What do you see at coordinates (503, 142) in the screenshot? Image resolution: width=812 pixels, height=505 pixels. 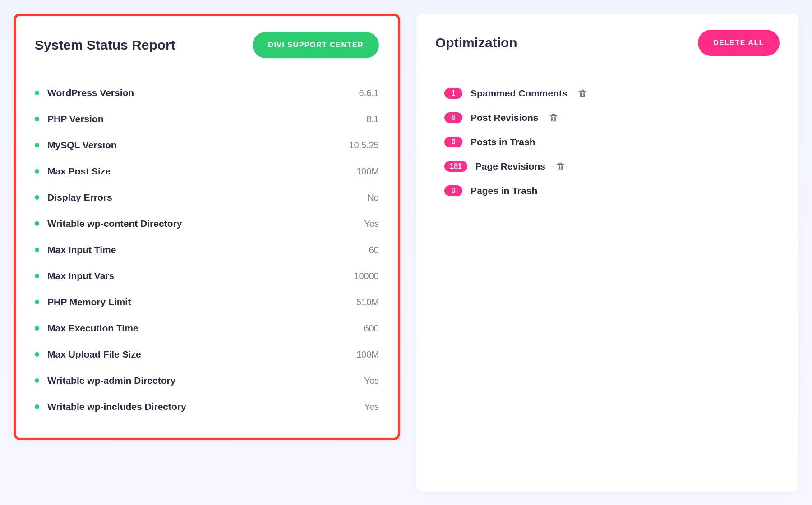 I see `optimization-label: Posts in Trash` at bounding box center [503, 142].